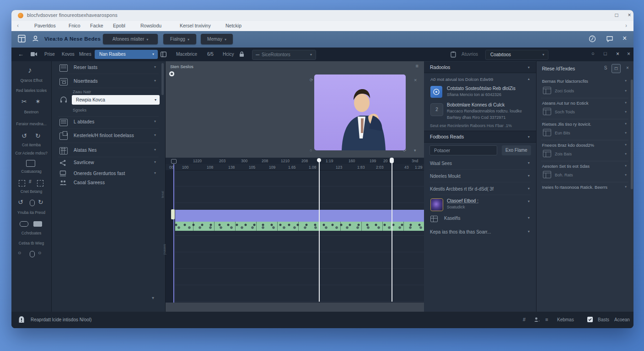 This screenshot has width=644, height=351. I want to click on grid-view-icon: □, so click(616, 69).